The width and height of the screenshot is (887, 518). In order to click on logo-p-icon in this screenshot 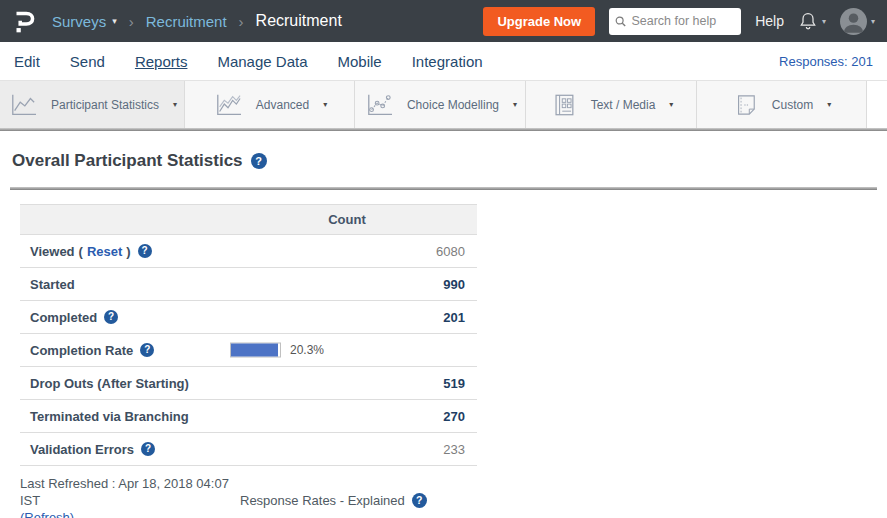, I will do `click(23, 21)`.